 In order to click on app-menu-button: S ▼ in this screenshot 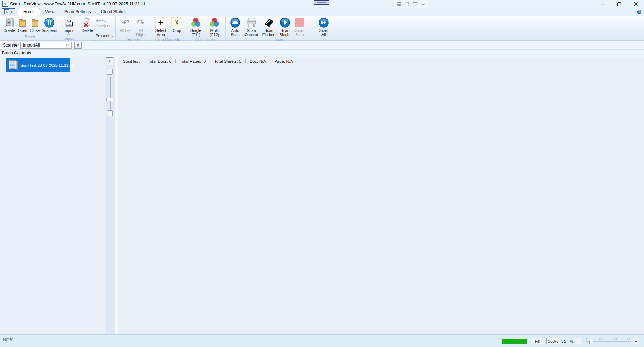, I will do `click(9, 12)`.